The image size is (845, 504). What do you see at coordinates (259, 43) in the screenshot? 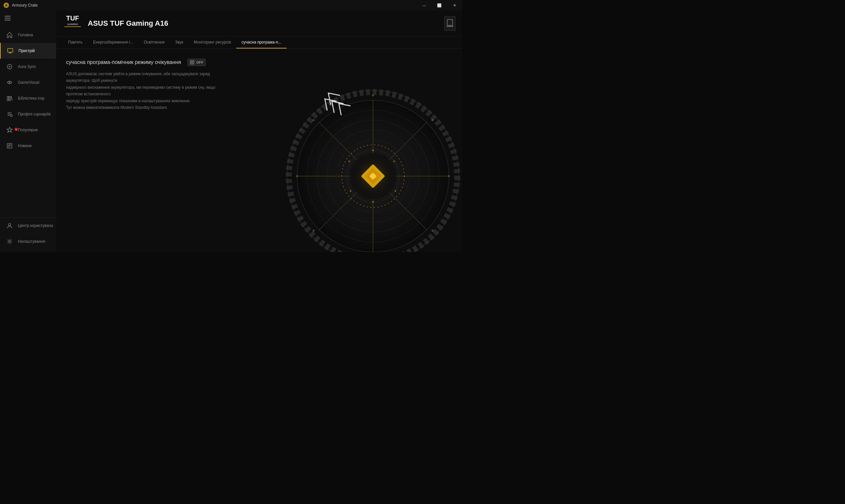
I see `tabs-bar: Пам'ять Енергозбереження г... Освітлення…` at bounding box center [259, 43].